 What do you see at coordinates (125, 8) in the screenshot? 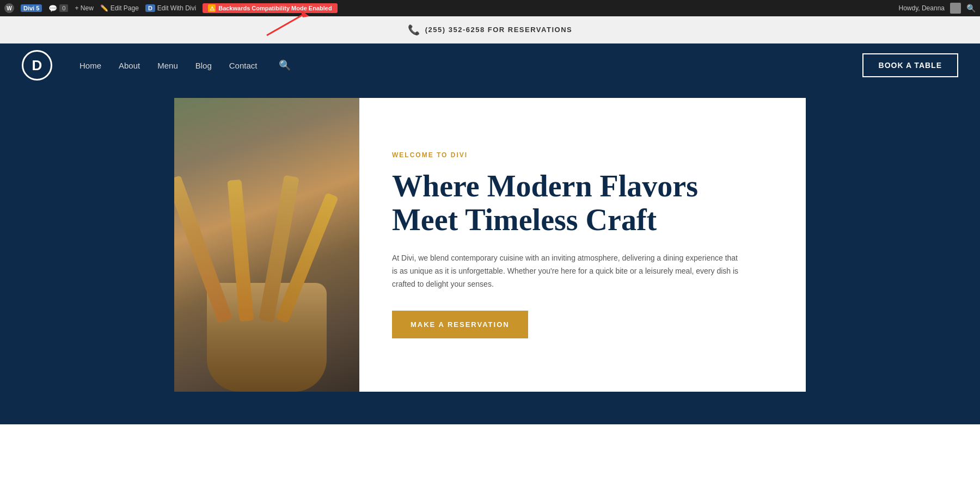
I see `edit-page-label: Edit Page` at bounding box center [125, 8].